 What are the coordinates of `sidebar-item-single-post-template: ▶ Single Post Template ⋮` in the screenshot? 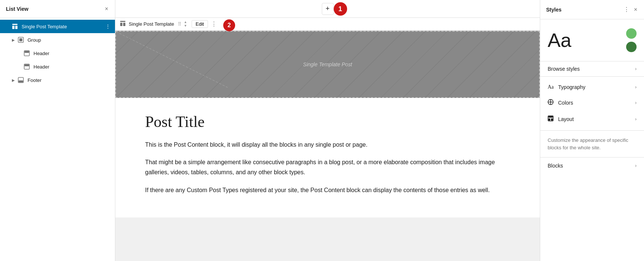 It's located at (57, 26).